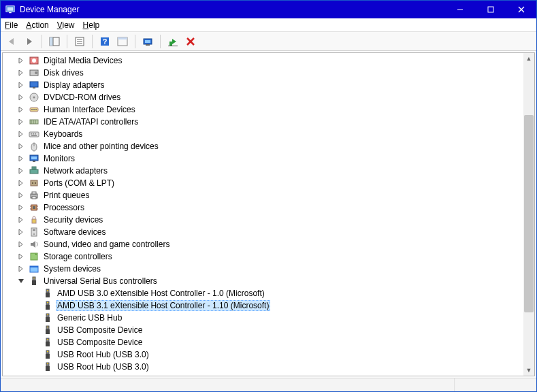 The height and width of the screenshot is (392, 537). What do you see at coordinates (34, 171) in the screenshot?
I see `network-icon` at bounding box center [34, 171].